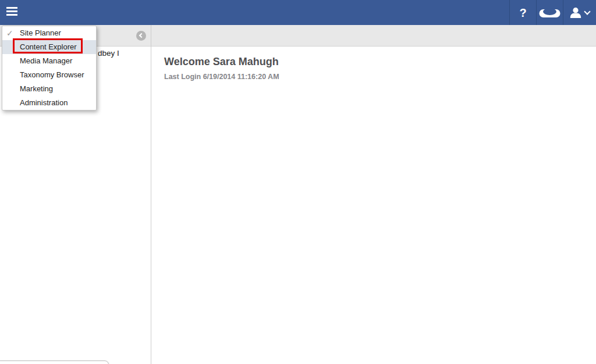  Describe the element at coordinates (523, 13) in the screenshot. I see `question-mark-icon: ?` at that location.